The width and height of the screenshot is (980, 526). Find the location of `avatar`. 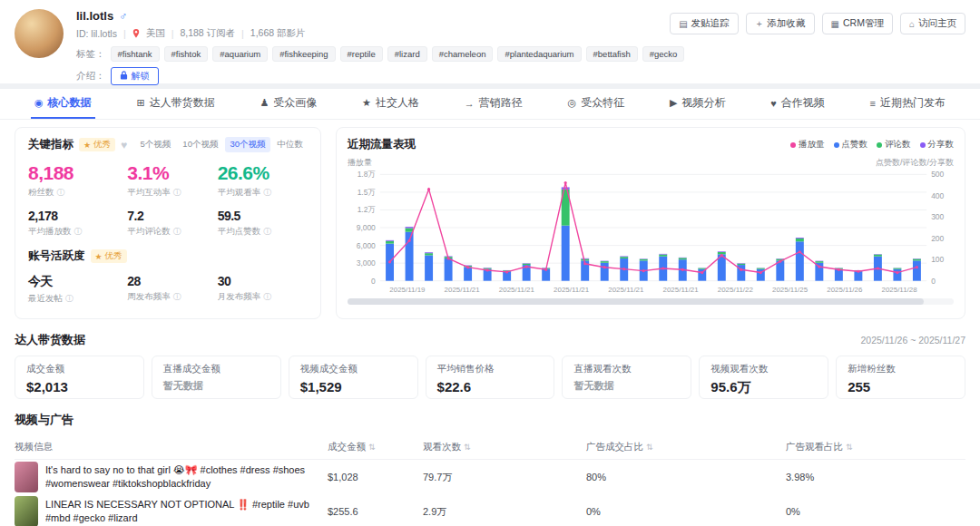

avatar is located at coordinates (39, 34).